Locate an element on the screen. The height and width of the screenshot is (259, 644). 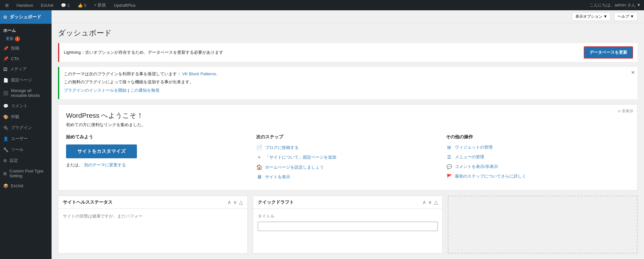
sidebar-dashboard-header: ⊙ ダッシュボード is located at coordinates (26, 17).